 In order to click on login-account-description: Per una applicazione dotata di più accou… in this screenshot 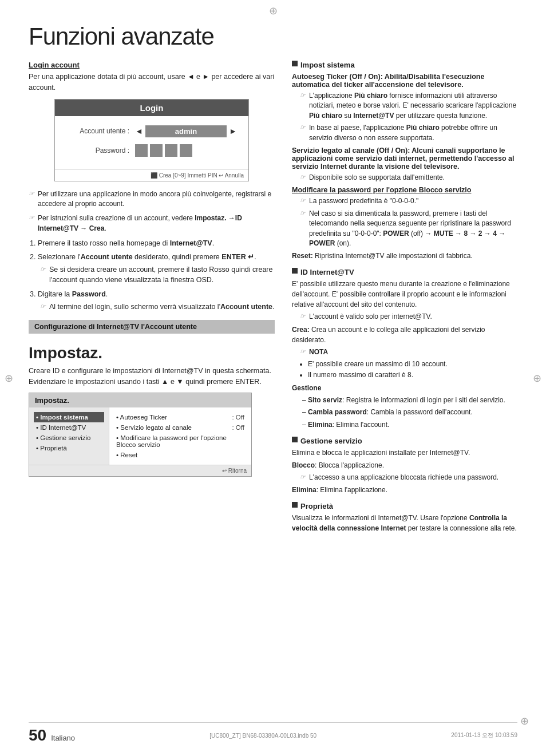, I will do `click(152, 82)`.